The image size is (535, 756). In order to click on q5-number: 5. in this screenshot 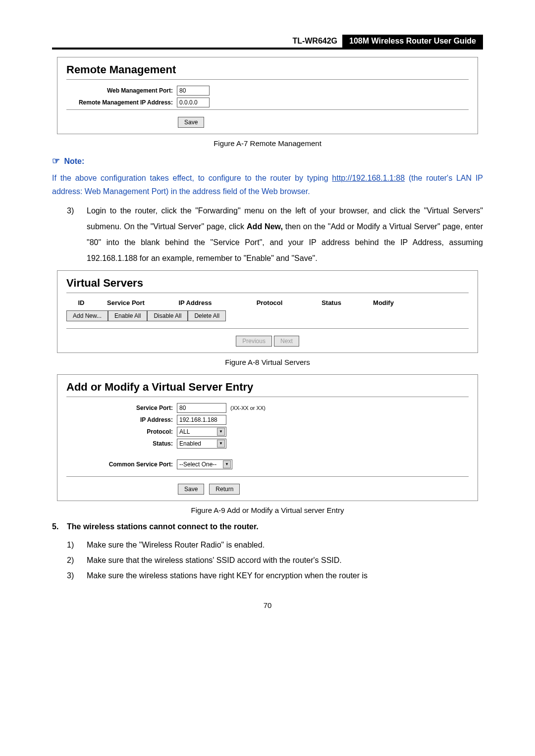, I will do `click(59, 527)`.